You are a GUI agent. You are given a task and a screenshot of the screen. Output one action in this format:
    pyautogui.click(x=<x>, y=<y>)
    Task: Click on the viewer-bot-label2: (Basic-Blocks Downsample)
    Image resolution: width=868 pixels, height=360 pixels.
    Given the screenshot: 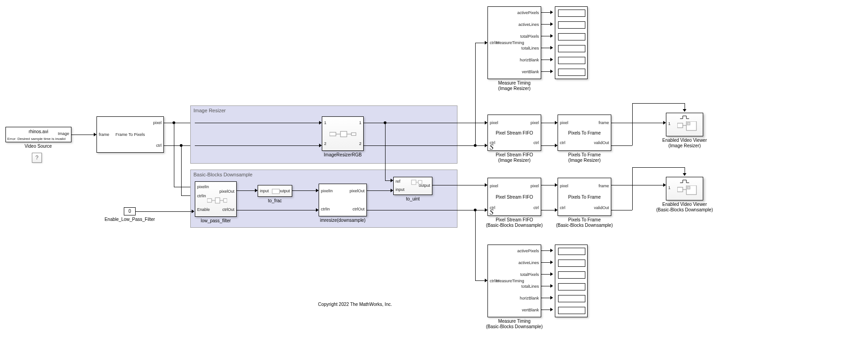 What is the action you would take?
    pyautogui.click(x=685, y=210)
    